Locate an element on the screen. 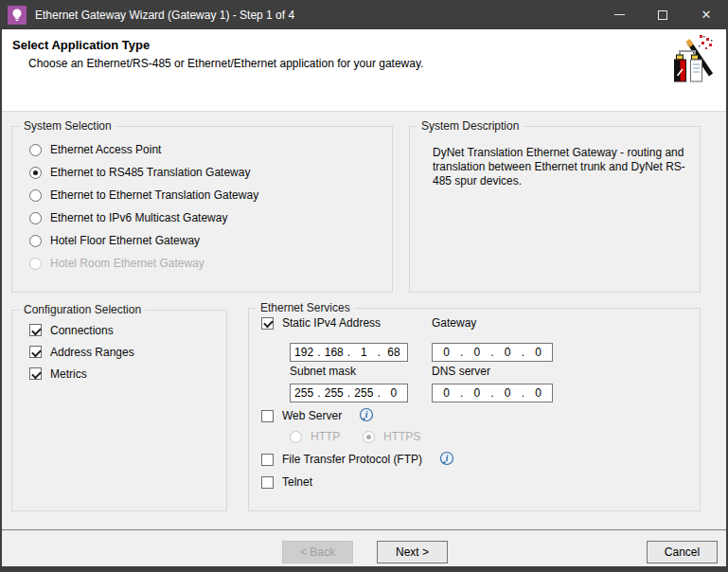  button-bar: < Back Next > Cancel is located at coordinates (364, 547).